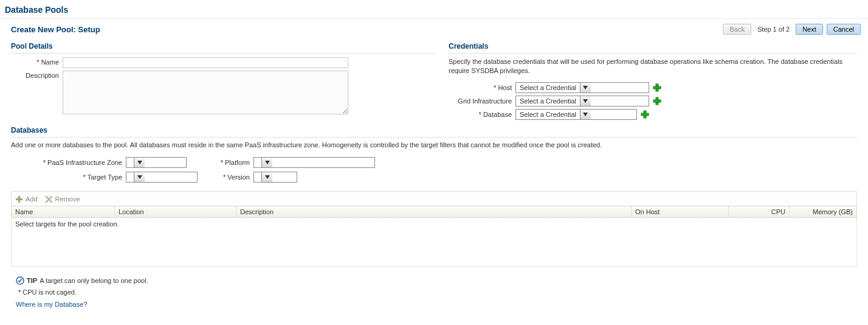 The image size is (868, 325). Describe the element at coordinates (434, 131) in the screenshot. I see `databases-header: Databases` at that location.